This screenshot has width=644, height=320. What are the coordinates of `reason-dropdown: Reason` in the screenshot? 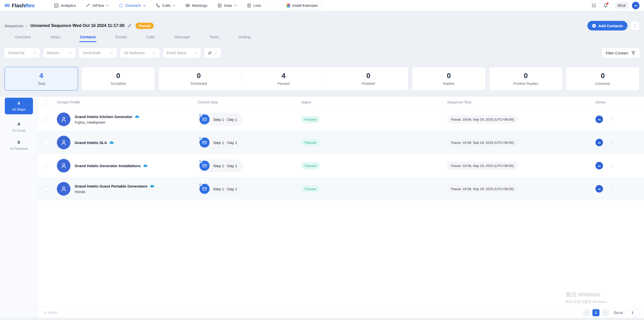 It's located at (59, 53).